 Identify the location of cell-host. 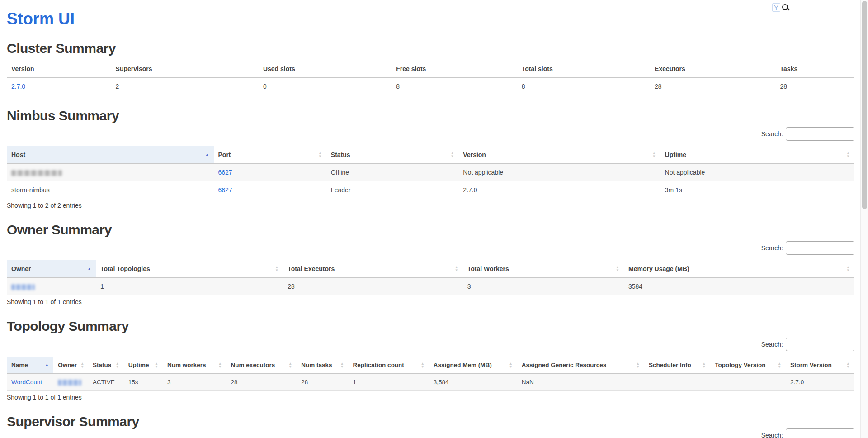
(110, 173).